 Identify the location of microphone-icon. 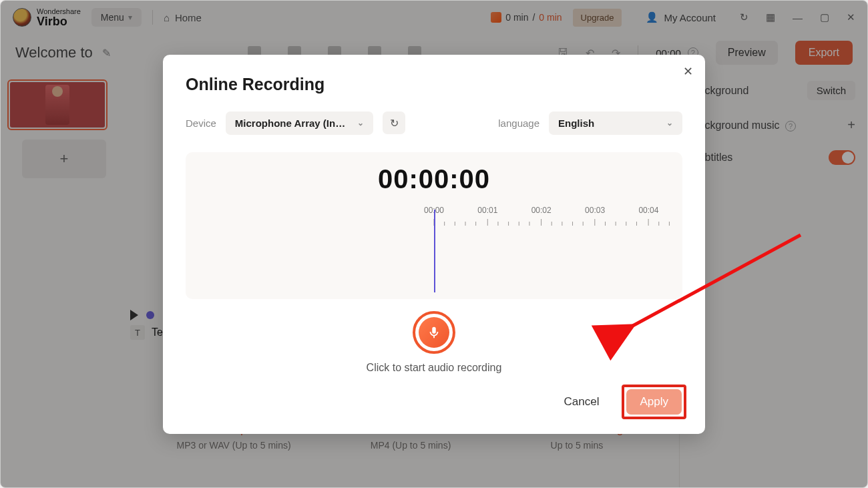
(434, 332).